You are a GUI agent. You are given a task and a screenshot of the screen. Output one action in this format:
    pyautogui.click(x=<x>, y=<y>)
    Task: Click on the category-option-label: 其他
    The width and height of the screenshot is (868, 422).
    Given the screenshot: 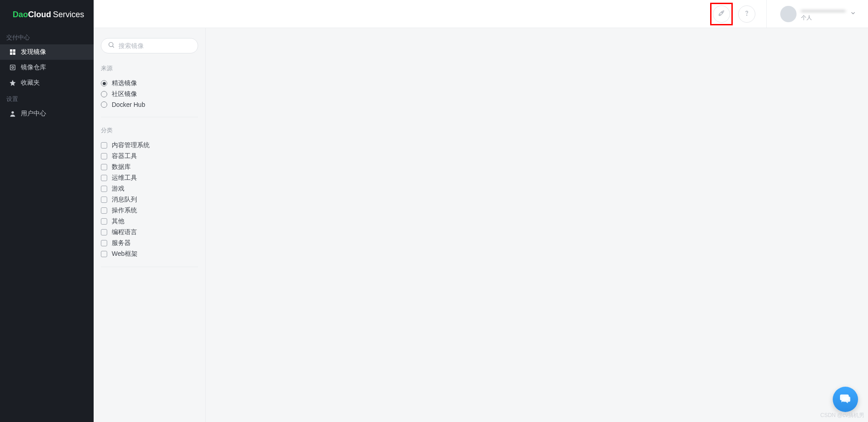 What is the action you would take?
    pyautogui.click(x=118, y=221)
    